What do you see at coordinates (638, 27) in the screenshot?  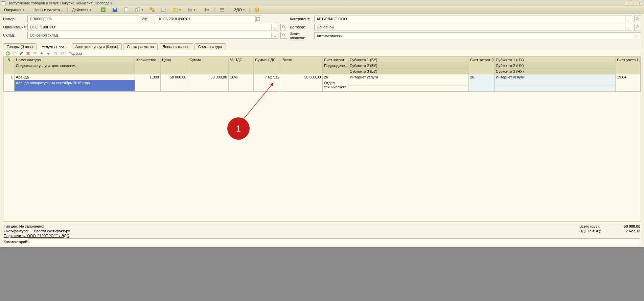 I see `contract-open-button` at bounding box center [638, 27].